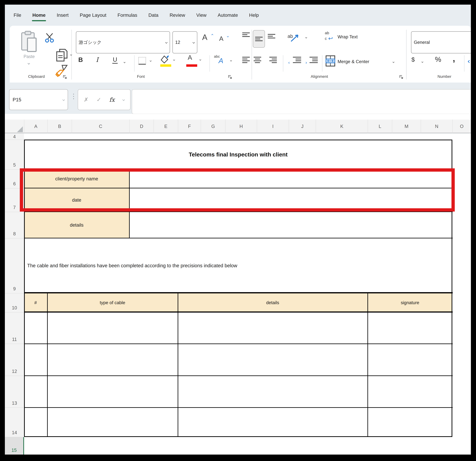  Describe the element at coordinates (224, 63) in the screenshot. I see `phonetic-button: abc A` at that location.